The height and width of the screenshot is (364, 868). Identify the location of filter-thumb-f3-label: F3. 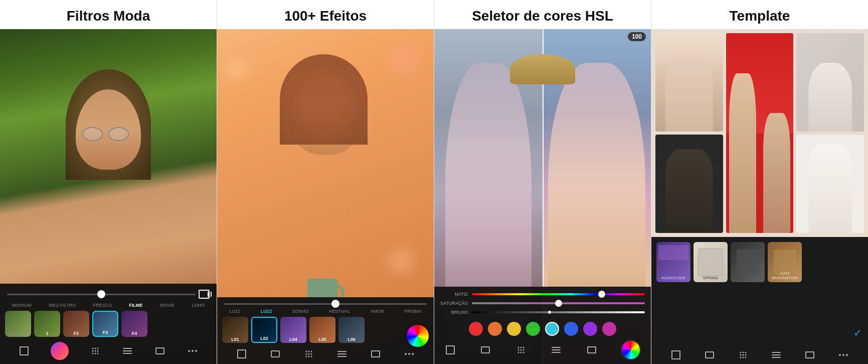
(105, 332).